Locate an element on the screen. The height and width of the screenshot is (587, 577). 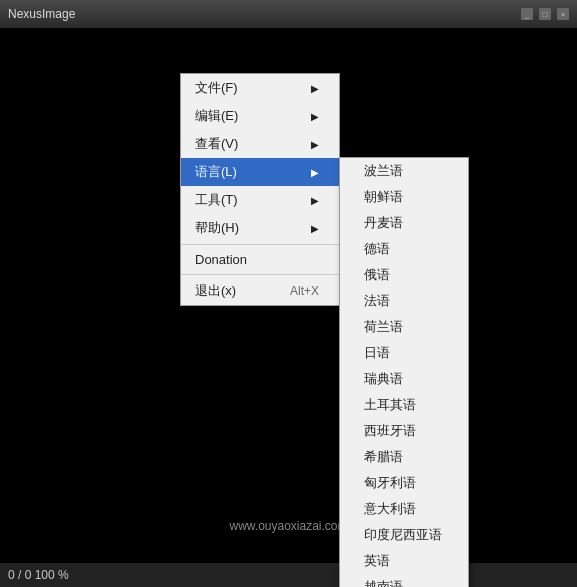
lang-greek: 希腊语 is located at coordinates (404, 457).